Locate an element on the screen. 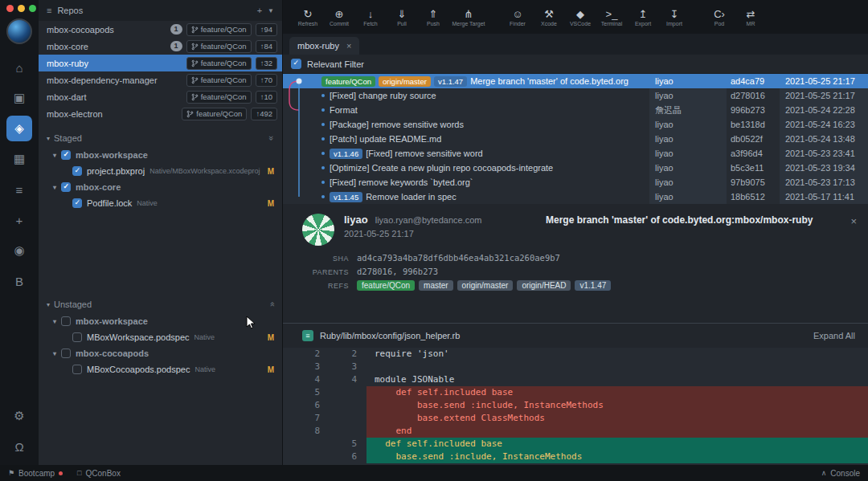 This screenshot has width=868, height=481. mr-button: ⇄MR is located at coordinates (751, 18).